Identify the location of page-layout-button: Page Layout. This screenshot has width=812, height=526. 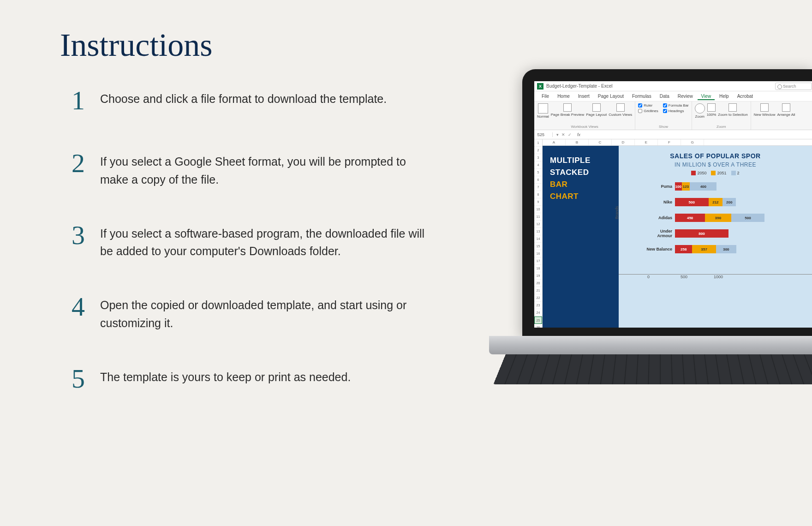
(596, 111).